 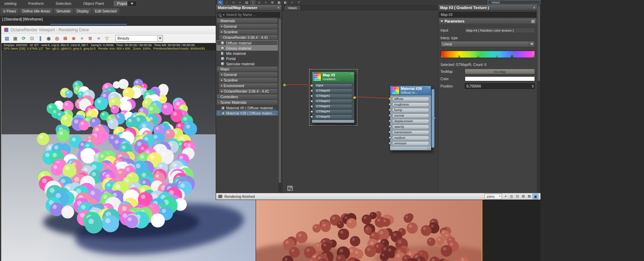 What do you see at coordinates (333, 112) in the screenshot?
I see `slot-gtmap-4: GTMap#4` at bounding box center [333, 112].